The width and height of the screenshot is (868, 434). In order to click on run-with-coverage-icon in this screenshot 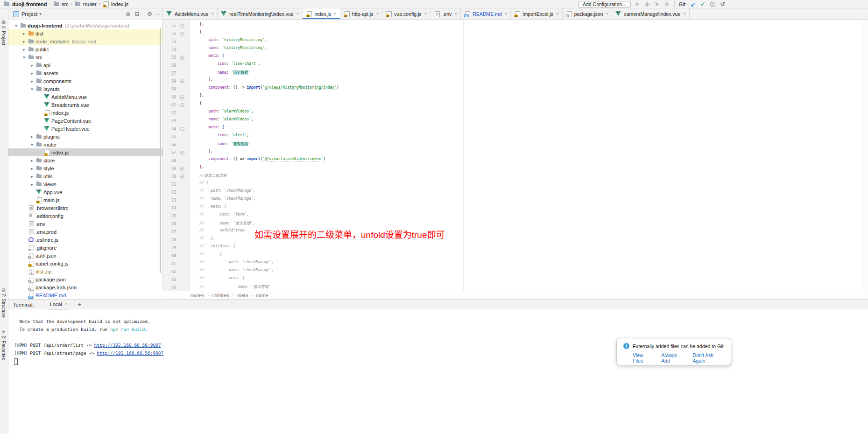, I will do `click(657, 4)`.